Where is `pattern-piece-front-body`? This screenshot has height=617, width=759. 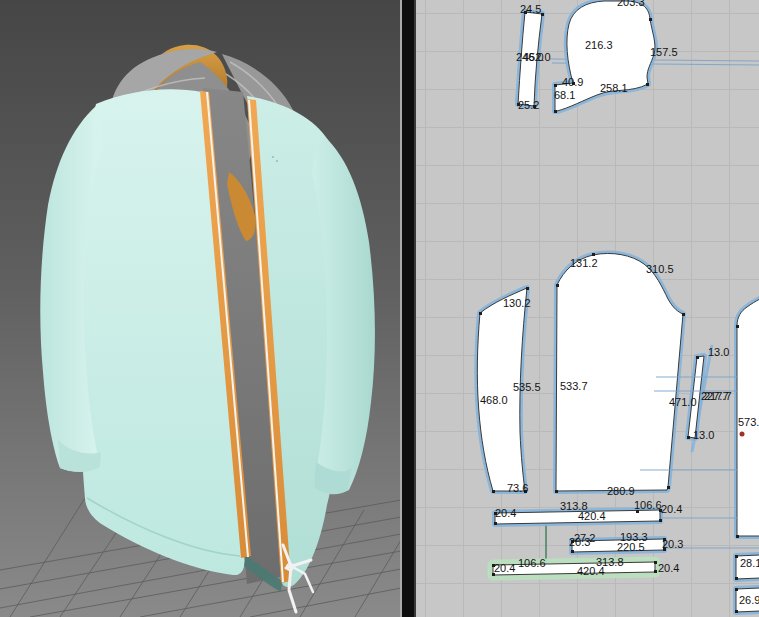
pattern-piece-front-body is located at coordinates (620, 372).